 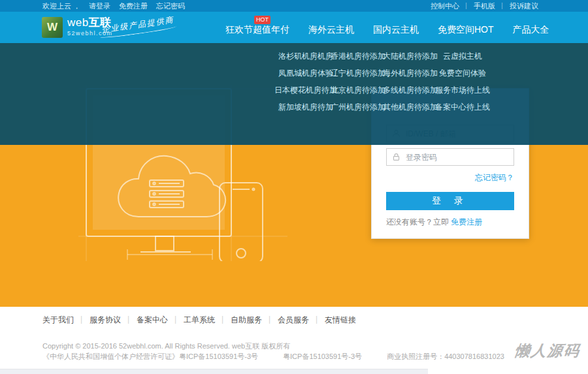 What do you see at coordinates (105, 320) in the screenshot?
I see `footer-link-terms: 服务协议` at bounding box center [105, 320].